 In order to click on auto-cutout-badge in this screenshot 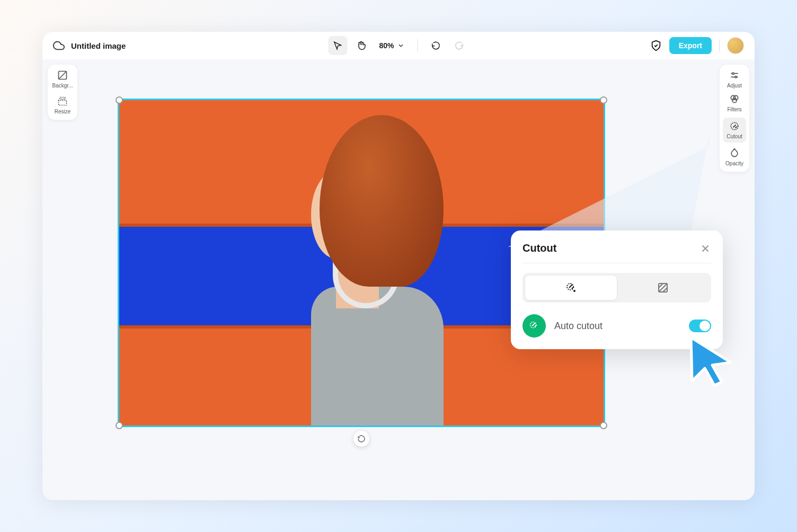, I will do `click(534, 326)`.